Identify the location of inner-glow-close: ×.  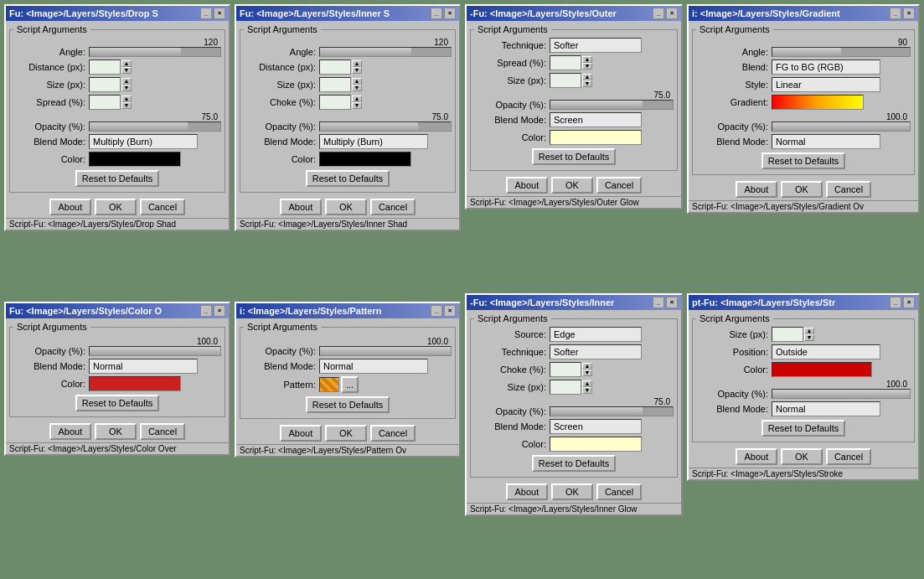
(672, 302).